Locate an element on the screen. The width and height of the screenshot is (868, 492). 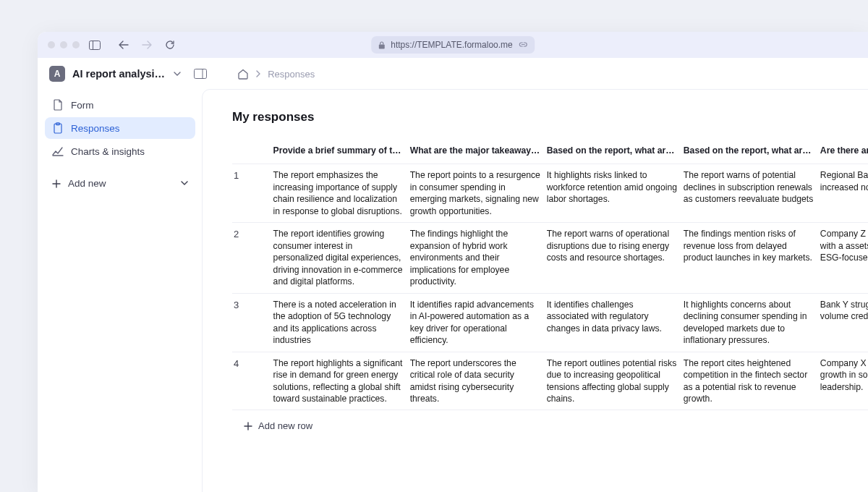
url-bar: https://TEMPLATE.formaloo.me is located at coordinates (453, 45).